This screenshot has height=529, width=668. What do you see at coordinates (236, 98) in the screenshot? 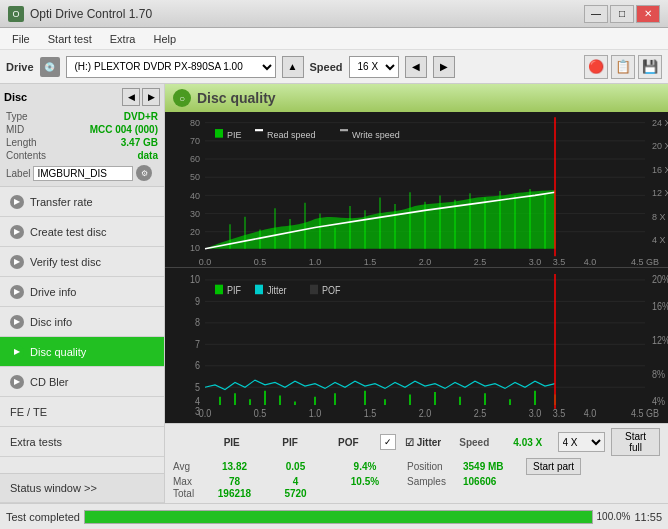
I see `disc-quality-title: Disc quality` at bounding box center [236, 98].